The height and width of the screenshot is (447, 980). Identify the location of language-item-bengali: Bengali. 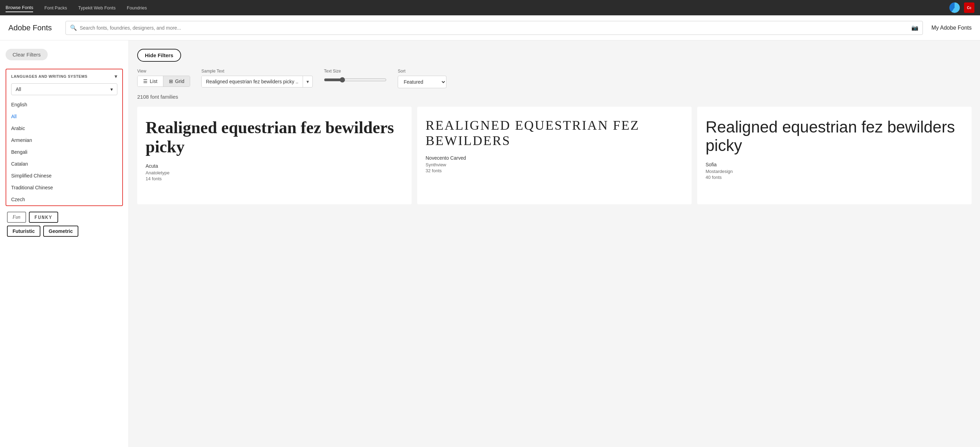
(64, 152).